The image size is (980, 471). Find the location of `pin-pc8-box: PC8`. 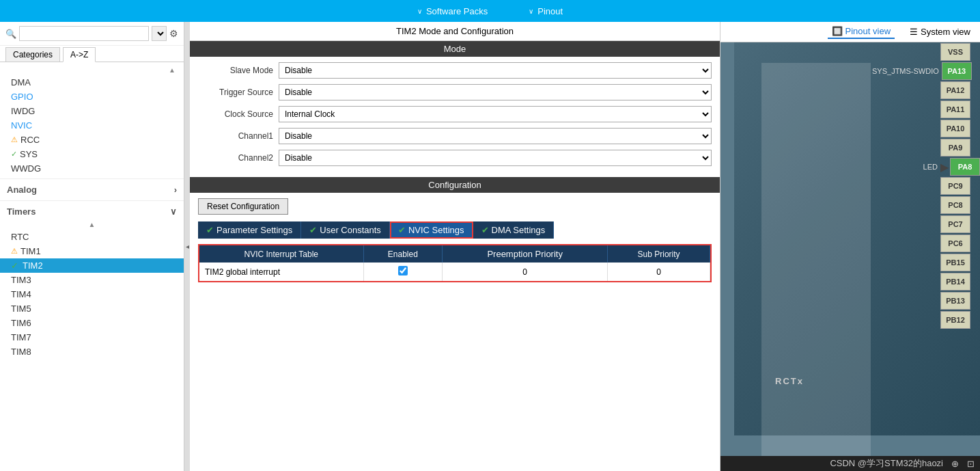

pin-pc8-box: PC8 is located at coordinates (955, 205).